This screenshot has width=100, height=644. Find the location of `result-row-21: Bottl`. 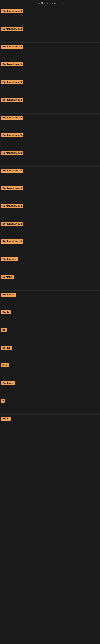

result-row-21: Bottl is located at coordinates (50, 370).